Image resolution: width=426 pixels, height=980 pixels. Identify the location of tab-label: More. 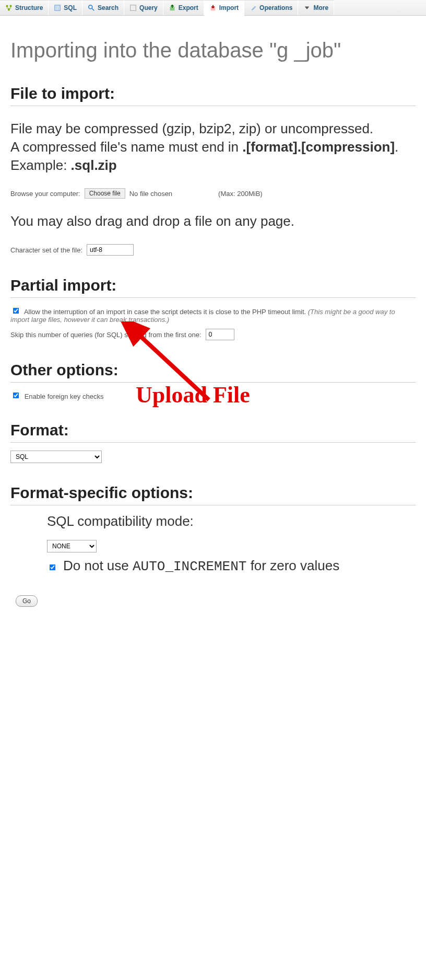
(321, 8).